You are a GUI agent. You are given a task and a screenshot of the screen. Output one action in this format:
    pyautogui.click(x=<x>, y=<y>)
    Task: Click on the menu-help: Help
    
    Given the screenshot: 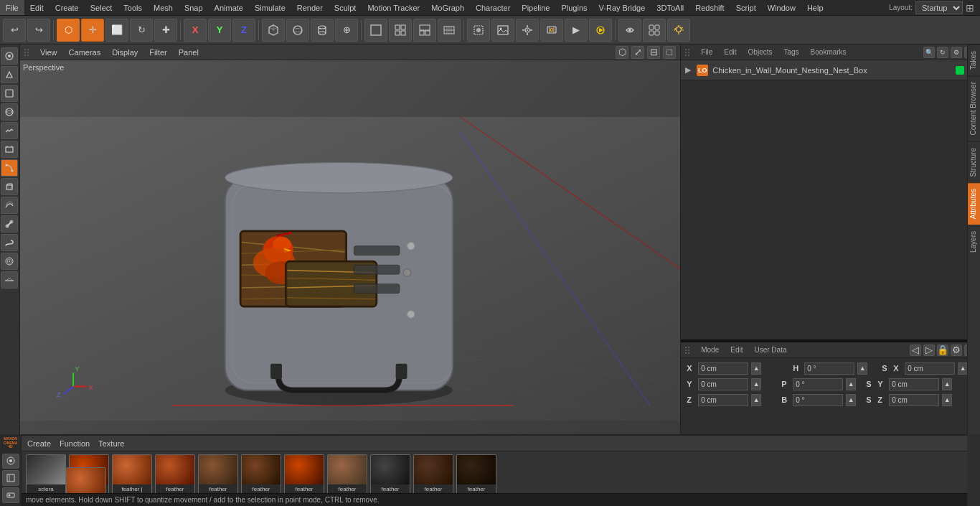 What is the action you would take?
    pyautogui.click(x=815, y=7)
    